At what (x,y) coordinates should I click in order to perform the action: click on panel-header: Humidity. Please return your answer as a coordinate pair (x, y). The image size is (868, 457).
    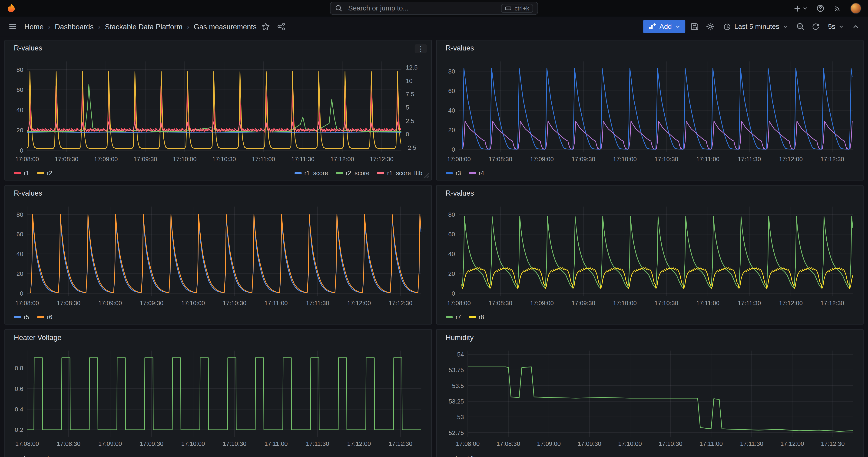
    Looking at the image, I should click on (650, 337).